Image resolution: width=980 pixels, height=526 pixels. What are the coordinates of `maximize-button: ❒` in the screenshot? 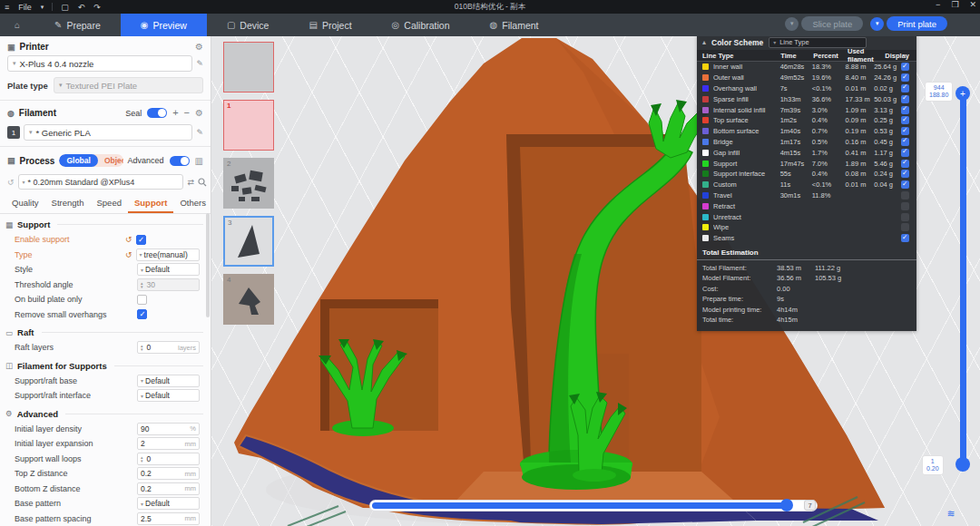 It's located at (955, 5).